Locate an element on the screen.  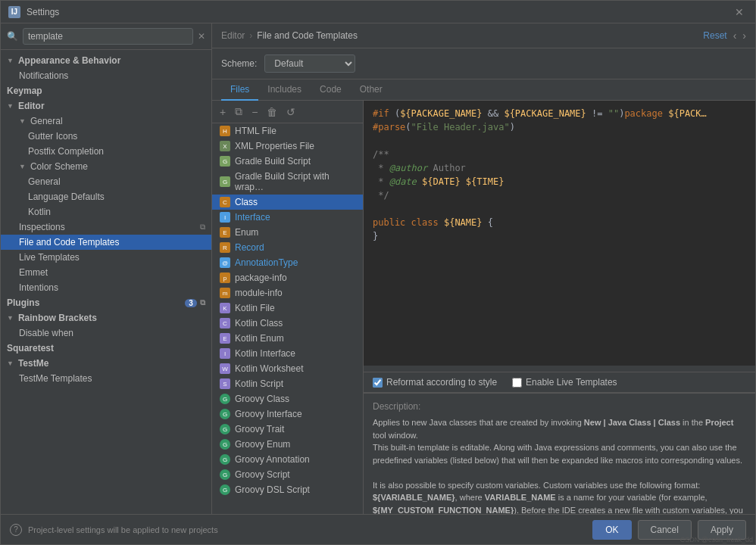
sidebar-item-live-templates: Live Templates is located at coordinates (106, 257).